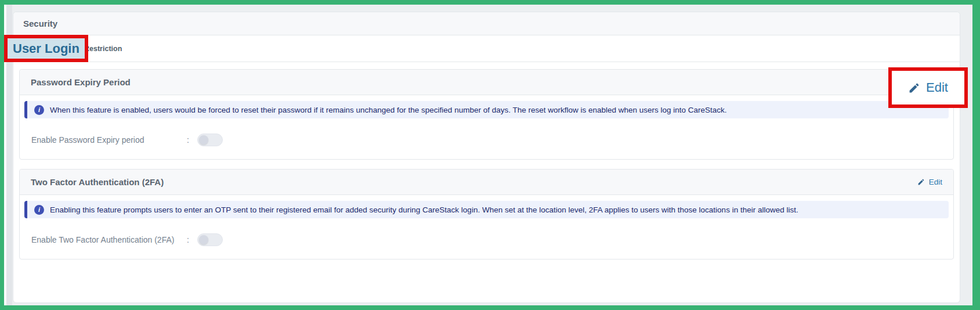  I want to click on user-login-tab-highlight: User Login, so click(46, 49).